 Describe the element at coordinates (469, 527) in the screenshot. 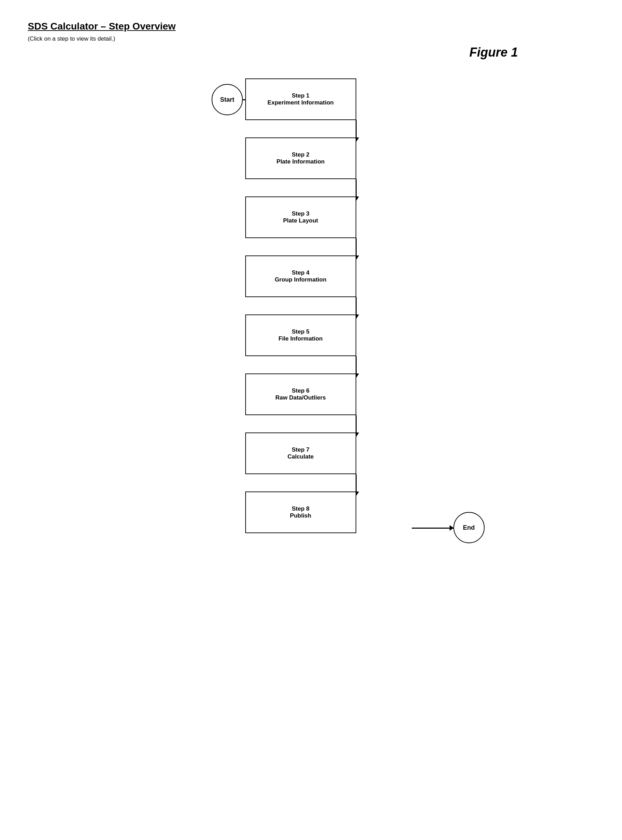

I see `end-node: End` at that location.